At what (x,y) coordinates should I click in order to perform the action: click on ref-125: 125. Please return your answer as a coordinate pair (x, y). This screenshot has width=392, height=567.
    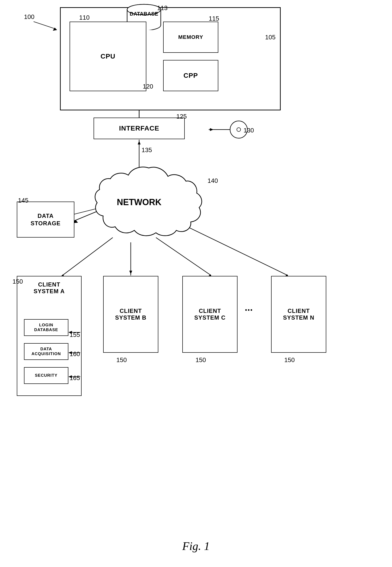
    Looking at the image, I should click on (182, 116).